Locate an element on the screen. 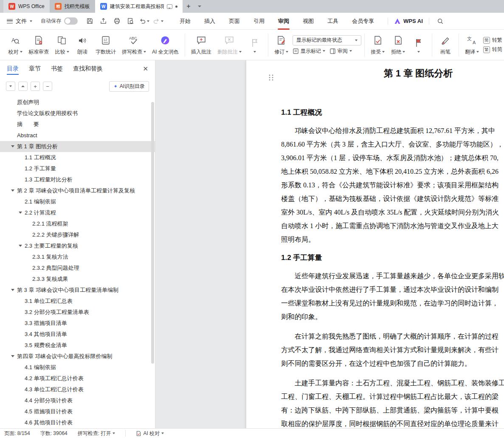 The width and height of the screenshot is (504, 438). toc-item: 2.2.2 关键步骤详解 is located at coordinates (77, 235).